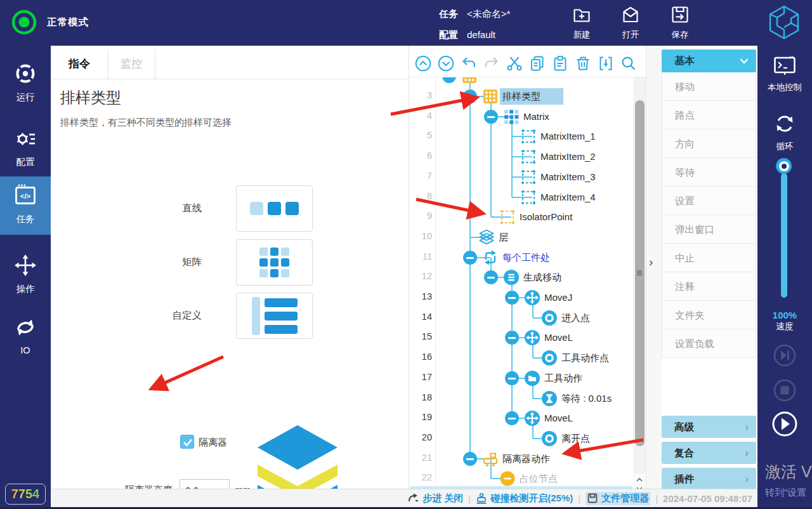 This screenshot has height=509, width=812. Describe the element at coordinates (639, 479) in the screenshot. I see `scroll-up-button` at that location.